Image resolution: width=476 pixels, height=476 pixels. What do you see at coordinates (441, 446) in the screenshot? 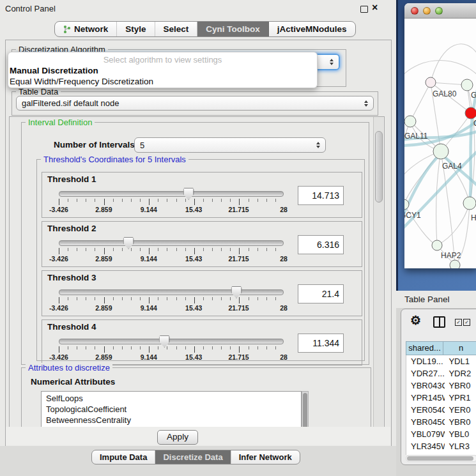
I see `table-row: YLR345WYLR3` at bounding box center [441, 446].